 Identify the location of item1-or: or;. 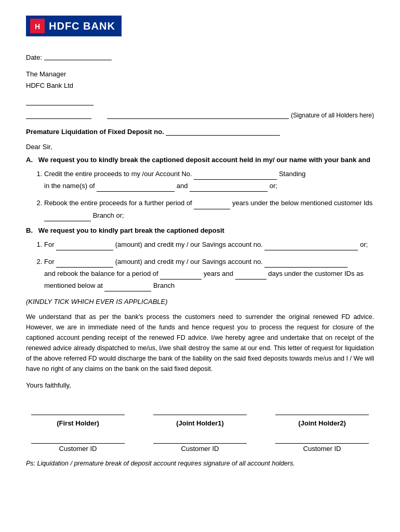
(273, 186).